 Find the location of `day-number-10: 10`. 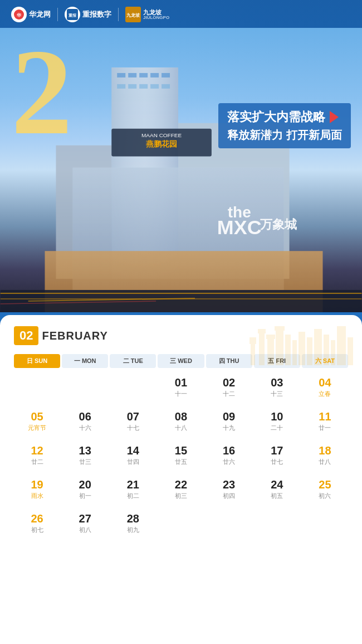

day-number-10: 10 is located at coordinates (277, 417).